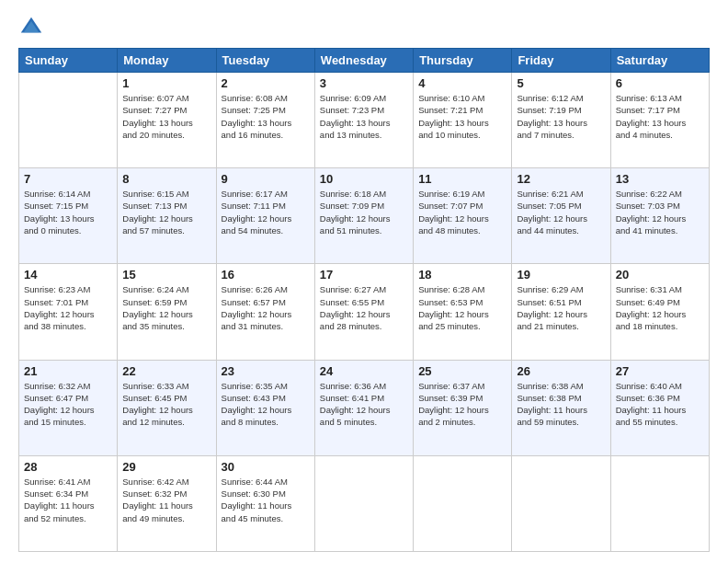 This screenshot has height=563, width=728. What do you see at coordinates (561, 121) in the screenshot?
I see `calendar-cell: 5Sunrise: 6:12 AM Sunset: 7:19 PM Daylig…` at bounding box center [561, 121].